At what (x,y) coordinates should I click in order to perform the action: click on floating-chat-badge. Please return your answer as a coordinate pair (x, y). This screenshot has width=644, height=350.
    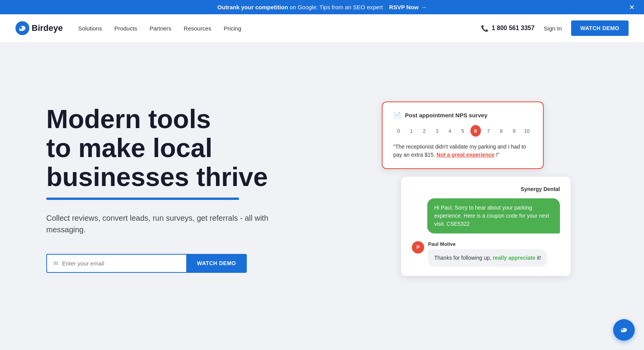
    Looking at the image, I should click on (624, 330).